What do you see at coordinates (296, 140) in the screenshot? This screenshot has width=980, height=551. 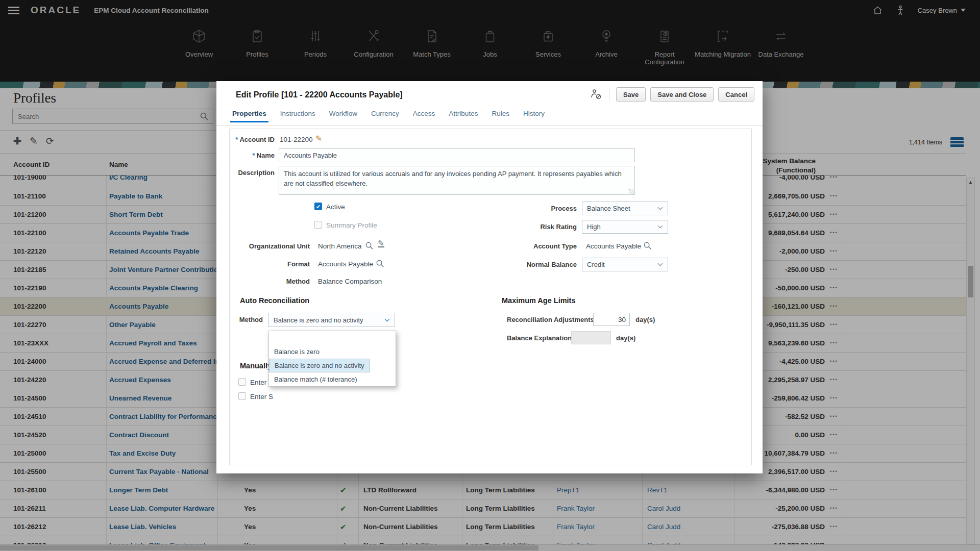 I see `account-id-value: 101-22200` at bounding box center [296, 140].